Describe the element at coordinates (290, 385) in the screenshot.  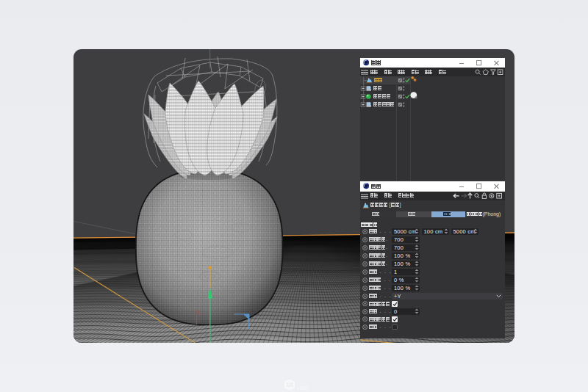
I see `svg-text: UI` at that location.